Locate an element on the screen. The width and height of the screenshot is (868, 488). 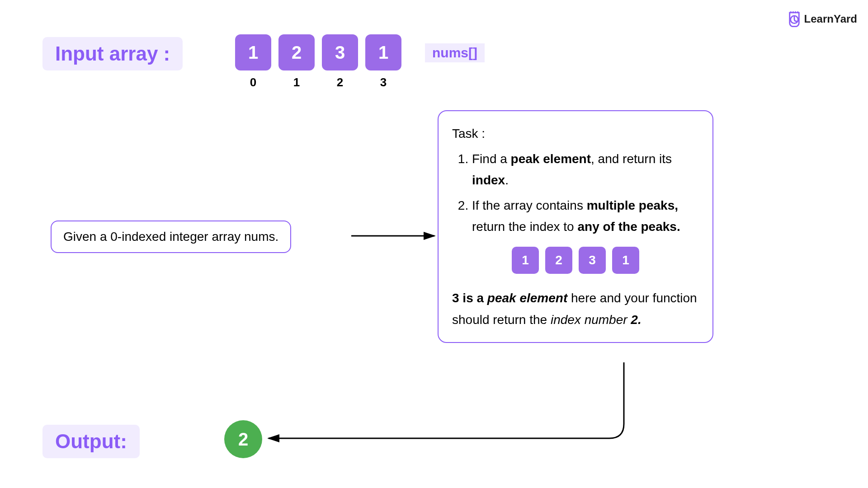
array-value: 2 is located at coordinates (297, 52).